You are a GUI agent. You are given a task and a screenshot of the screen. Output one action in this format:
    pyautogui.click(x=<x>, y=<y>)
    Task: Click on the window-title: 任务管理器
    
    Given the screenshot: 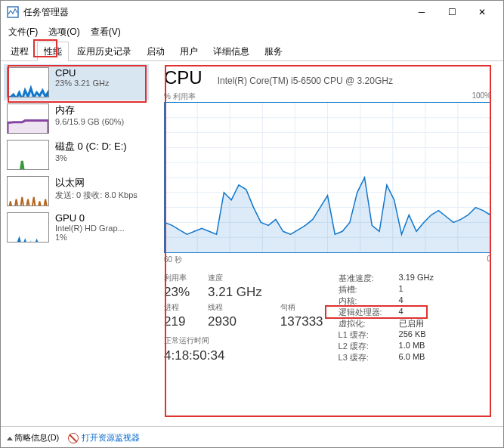 What is the action you would take?
    pyautogui.click(x=215, y=12)
    